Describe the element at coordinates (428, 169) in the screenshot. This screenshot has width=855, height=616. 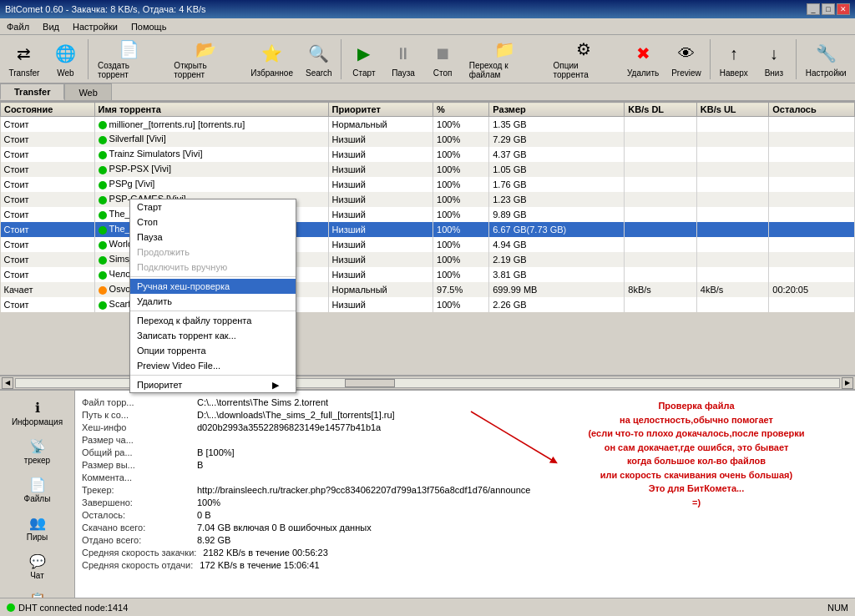
I see `table-row: Стоит PSP-PSX [Vivi] Низший 100% 1.05 GB` at that location.